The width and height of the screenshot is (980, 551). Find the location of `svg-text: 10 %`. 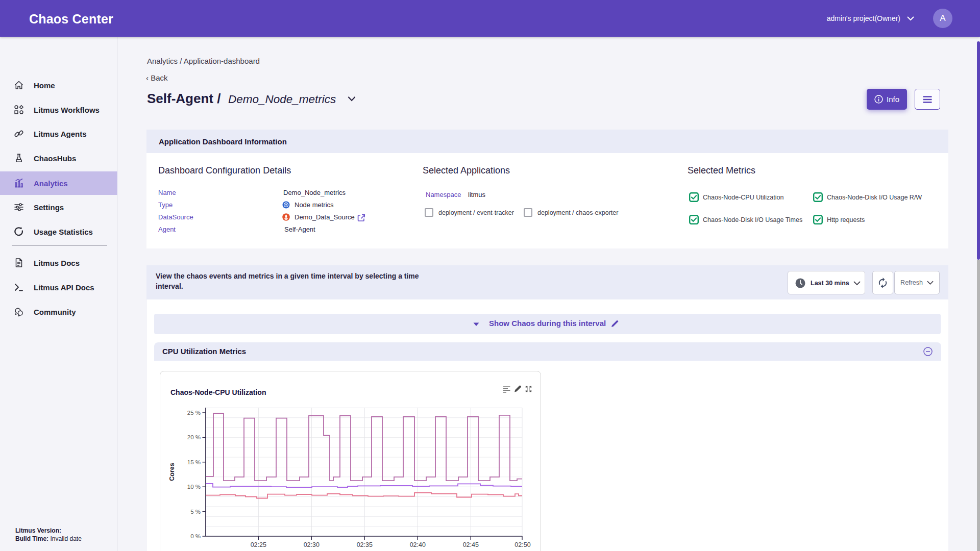

svg-text: 10 % is located at coordinates (194, 487).